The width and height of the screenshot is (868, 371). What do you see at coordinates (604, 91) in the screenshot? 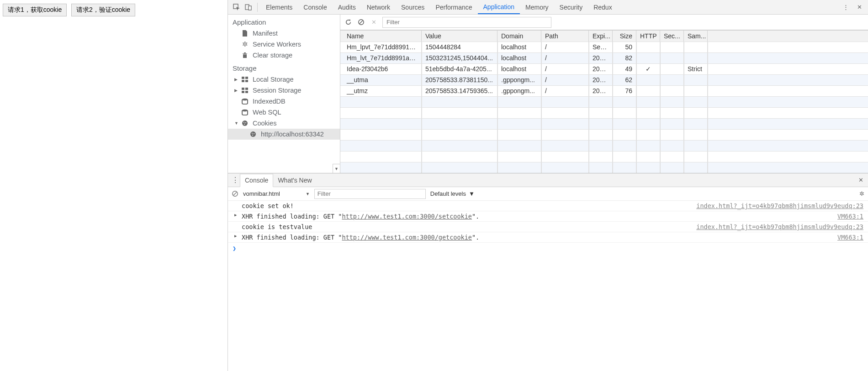
I see `table-row: __utmz205758533.14759365....gppongm.../2…` at bounding box center [604, 91].